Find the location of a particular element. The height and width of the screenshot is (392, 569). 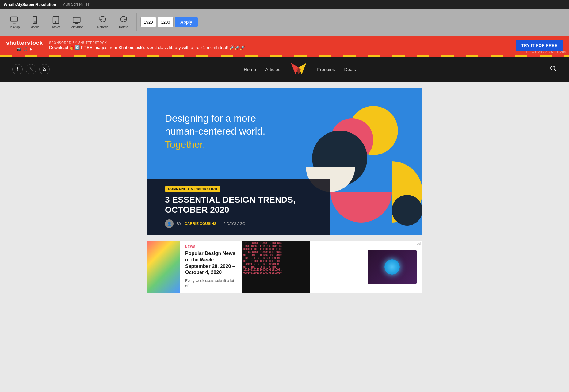

article-card-2: 10101001011010001101101010 1101110000111… is located at coordinates (302, 267).